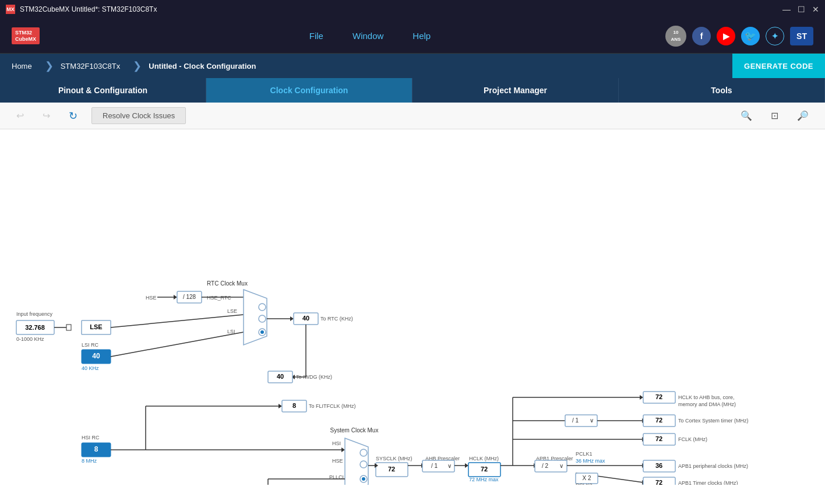 Image resolution: width=825 pixels, height=504 pixels. What do you see at coordinates (659, 439) in the screenshot?
I see `fclk-value: 72` at bounding box center [659, 439].